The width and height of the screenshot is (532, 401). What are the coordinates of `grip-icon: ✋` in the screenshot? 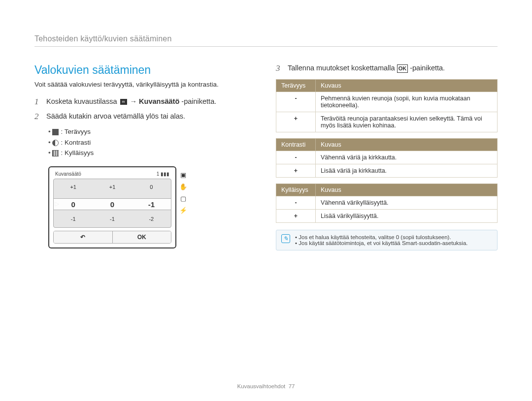 It's located at (183, 186).